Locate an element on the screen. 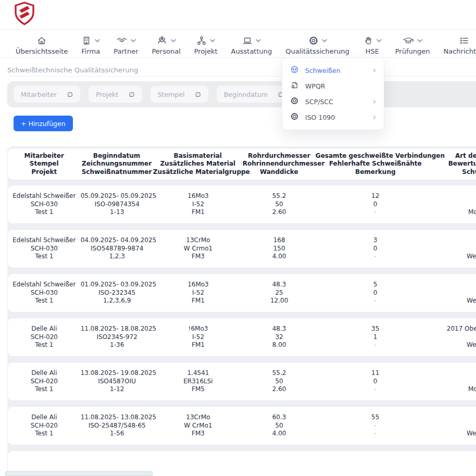 This screenshot has width=476, height=476. filter-label: Stempel is located at coordinates (171, 95).